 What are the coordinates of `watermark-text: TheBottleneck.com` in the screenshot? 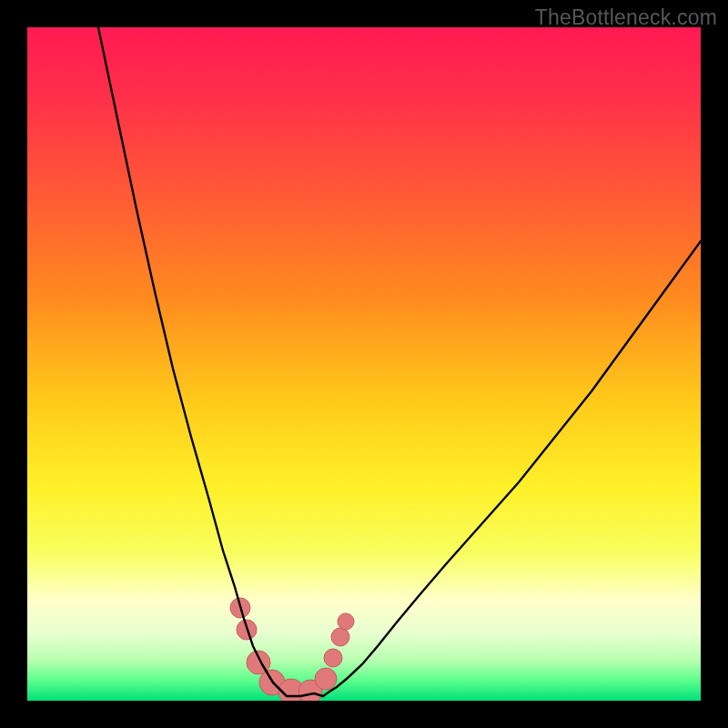 It's located at (626, 18).